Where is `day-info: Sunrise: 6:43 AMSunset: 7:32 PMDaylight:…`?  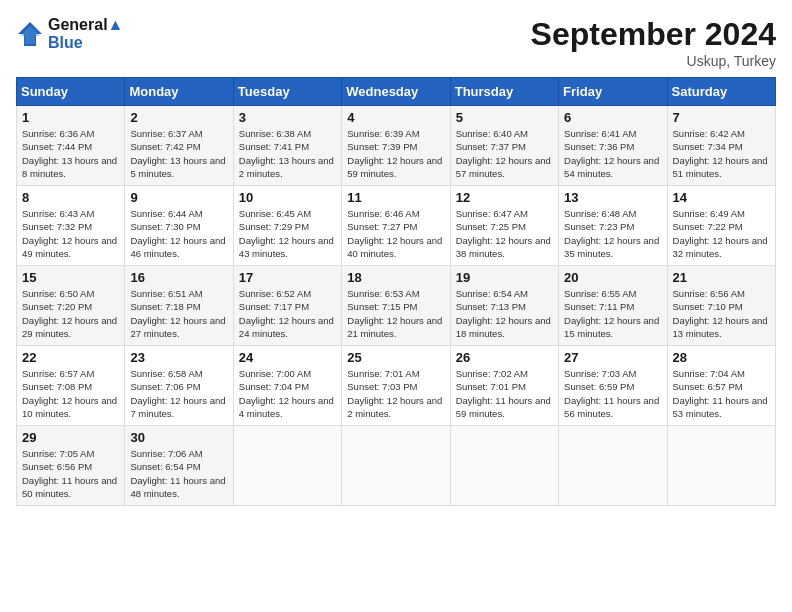
day-info: Sunrise: 6:43 AMSunset: 7:32 PMDaylight:… is located at coordinates (70, 234).